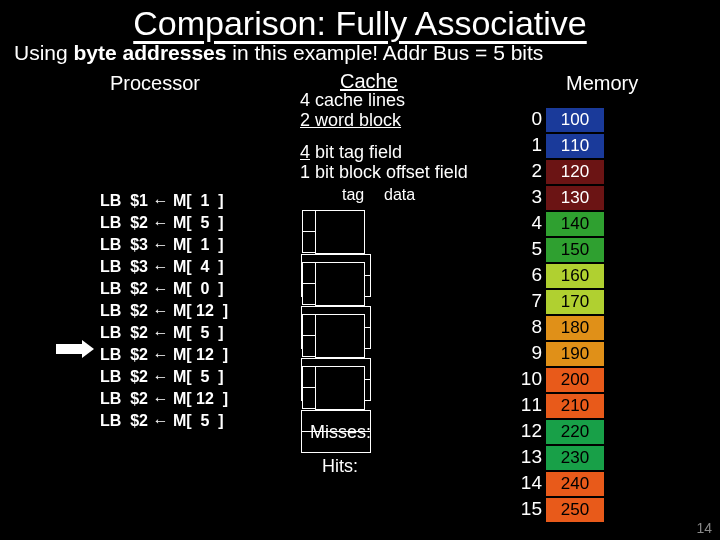 Image resolution: width=720 pixels, height=540 pixels. I want to click on memory-row: 11210, so click(557, 405).